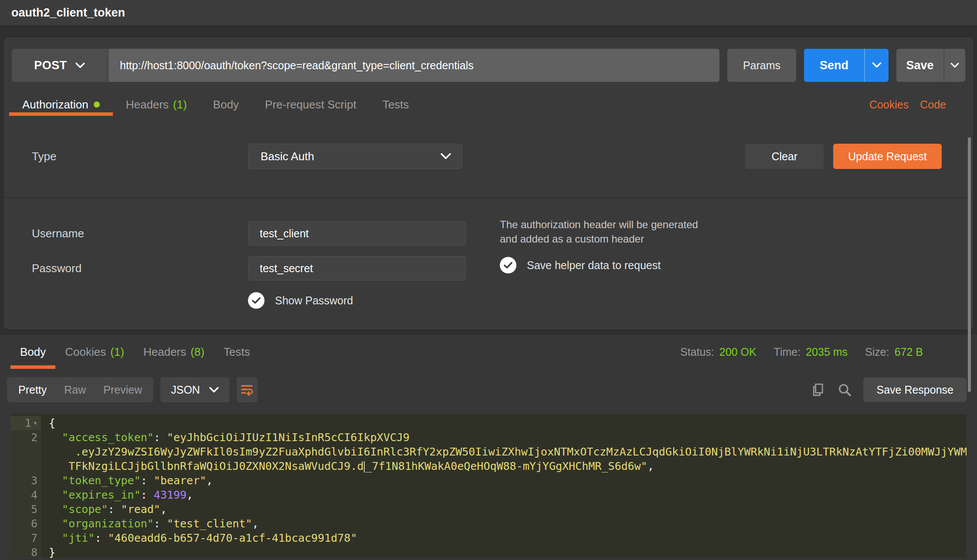 This screenshot has width=977, height=560. Describe the element at coordinates (414, 65) in the screenshot. I see `url-input` at that location.